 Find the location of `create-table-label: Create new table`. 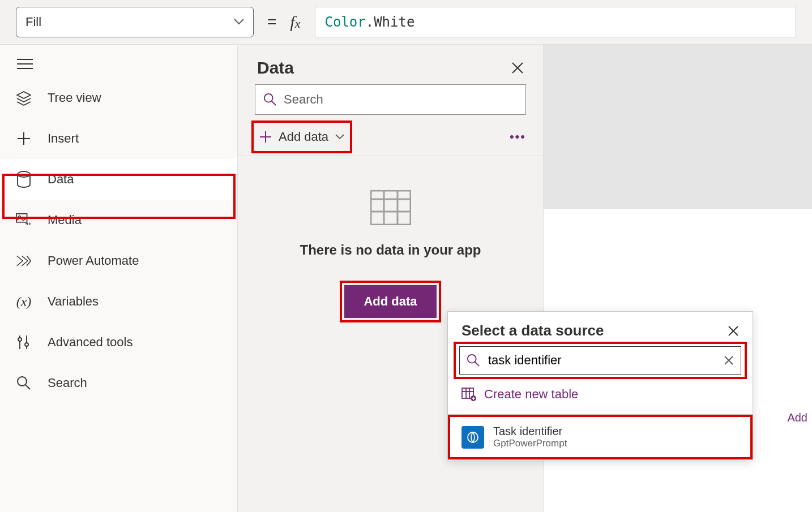

create-table-label: Create new table is located at coordinates (531, 394).